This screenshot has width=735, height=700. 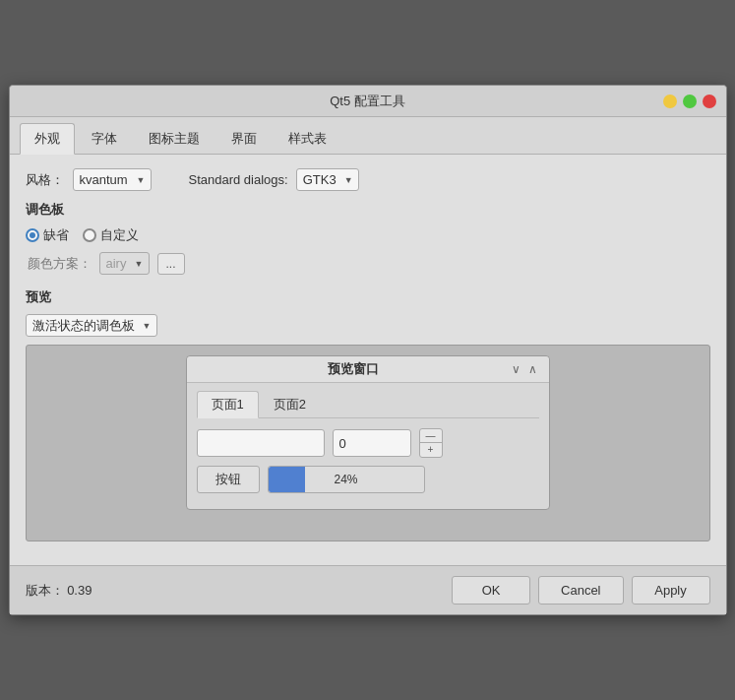 What do you see at coordinates (368, 210) in the screenshot?
I see `color-palette-title: 调色板` at bounding box center [368, 210].